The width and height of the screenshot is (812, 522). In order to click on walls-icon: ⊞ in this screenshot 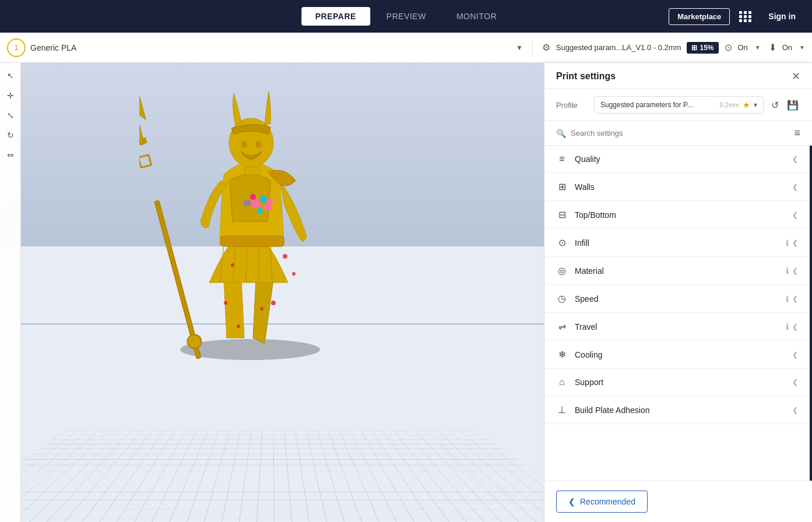, I will do `click(562, 186)`.